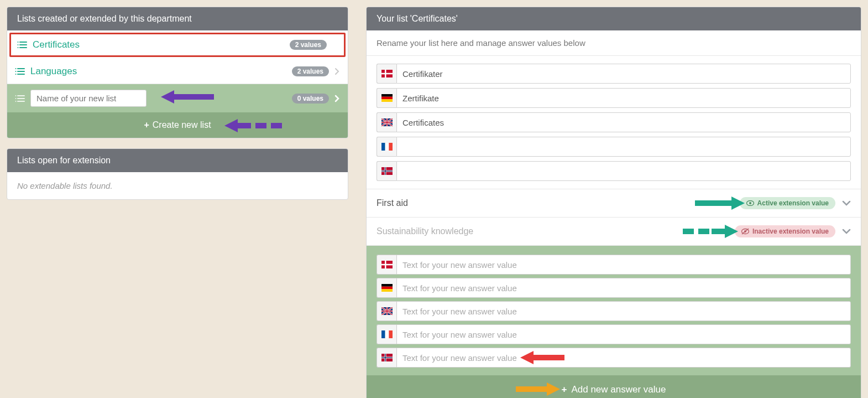  I want to click on rename-input-de, so click(624, 98).